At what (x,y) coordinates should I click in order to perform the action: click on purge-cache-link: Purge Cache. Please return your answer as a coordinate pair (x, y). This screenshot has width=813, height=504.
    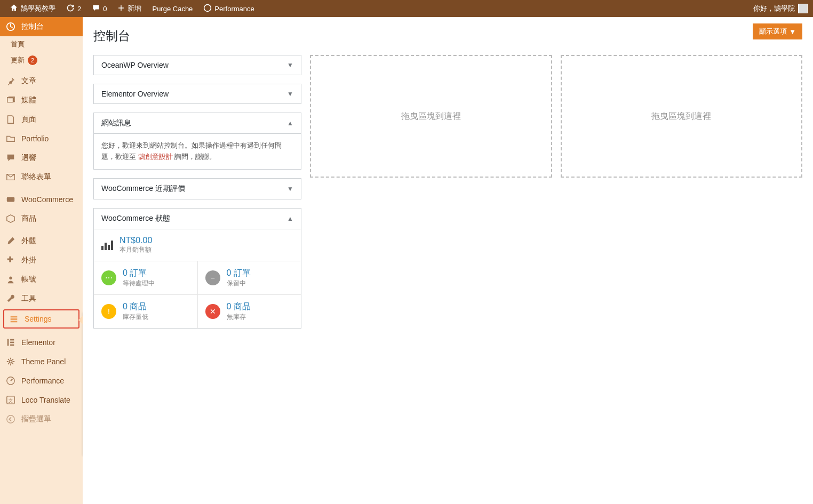
    Looking at the image, I should click on (172, 9).